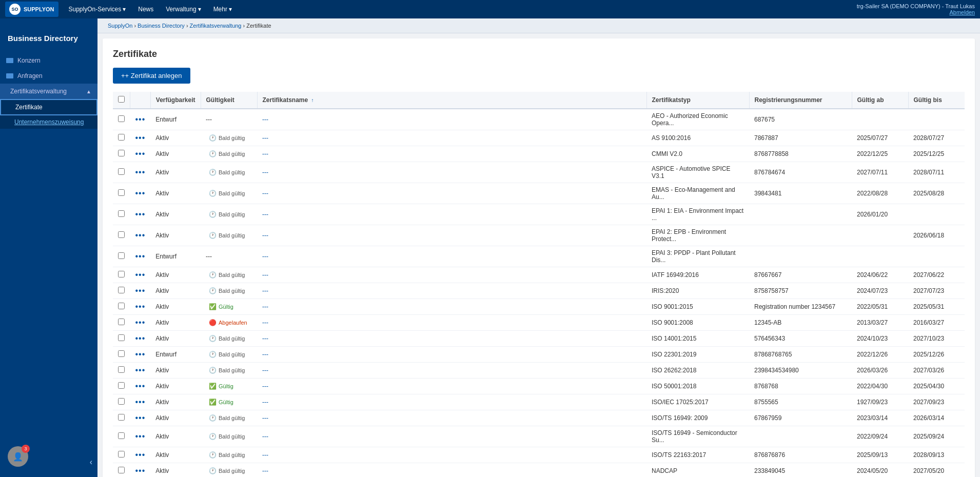  What do you see at coordinates (97, 9) in the screenshot?
I see `nav-supplyon-services: SupplyOn-Services ▾` at bounding box center [97, 9].